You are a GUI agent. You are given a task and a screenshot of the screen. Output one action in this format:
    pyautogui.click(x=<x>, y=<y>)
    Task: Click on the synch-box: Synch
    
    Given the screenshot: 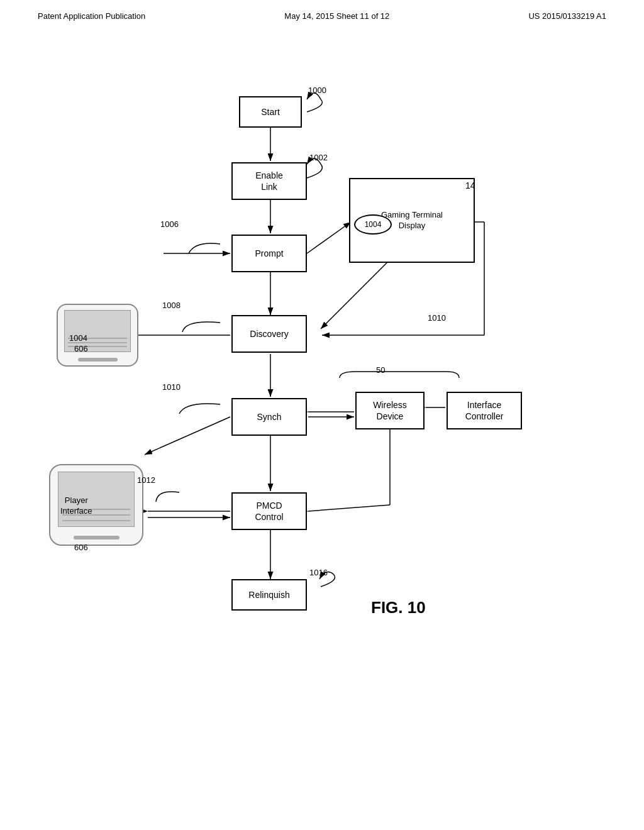 What is the action you would take?
    pyautogui.click(x=269, y=417)
    